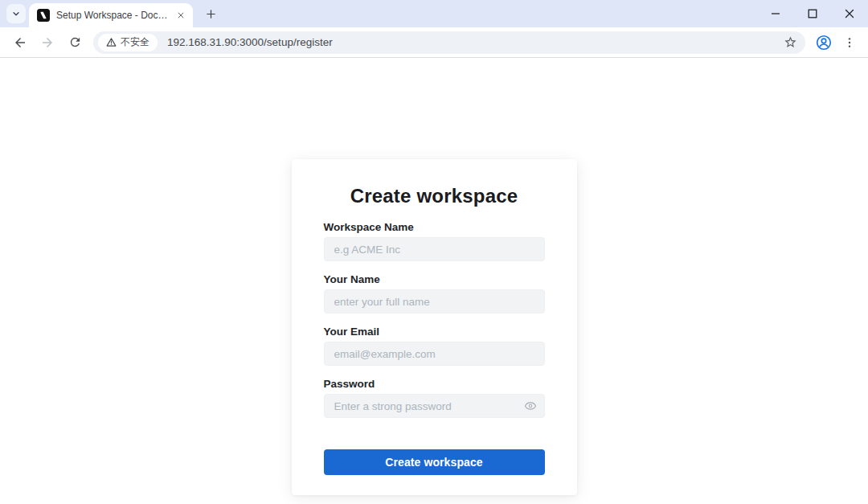 The width and height of the screenshot is (868, 504). I want to click on warning-icon, so click(111, 42).